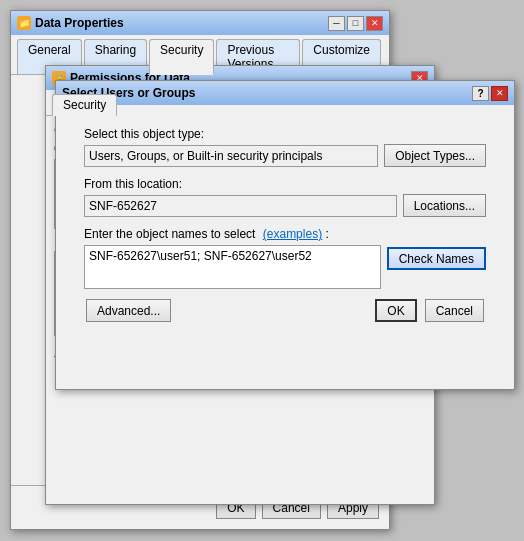 Image resolution: width=524 pixels, height=541 pixels. I want to click on title-controls: ─ □ ✕, so click(356, 24).